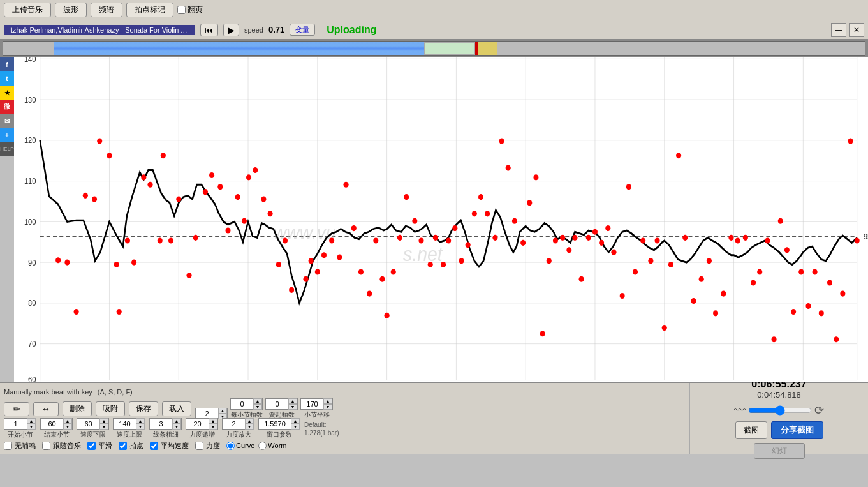  I want to click on line-width-down: ▼, so click(177, 426).